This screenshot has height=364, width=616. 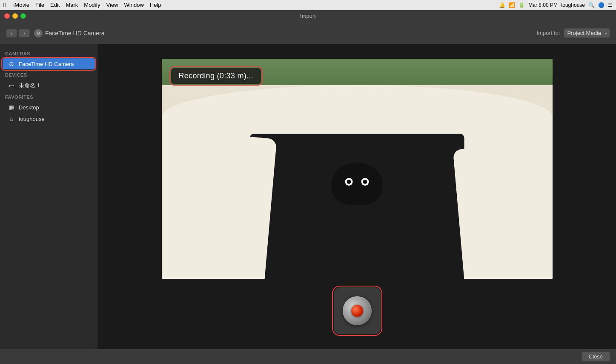 What do you see at coordinates (29, 107) in the screenshot?
I see `sidebar-desktop-label: Desktop` at bounding box center [29, 107].